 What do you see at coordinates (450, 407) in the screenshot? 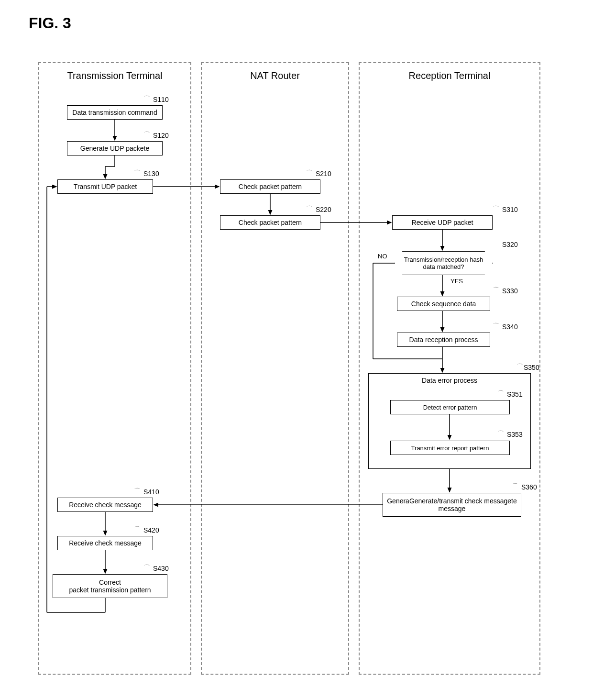
I see `box-s351: Detect error pattern` at bounding box center [450, 407].